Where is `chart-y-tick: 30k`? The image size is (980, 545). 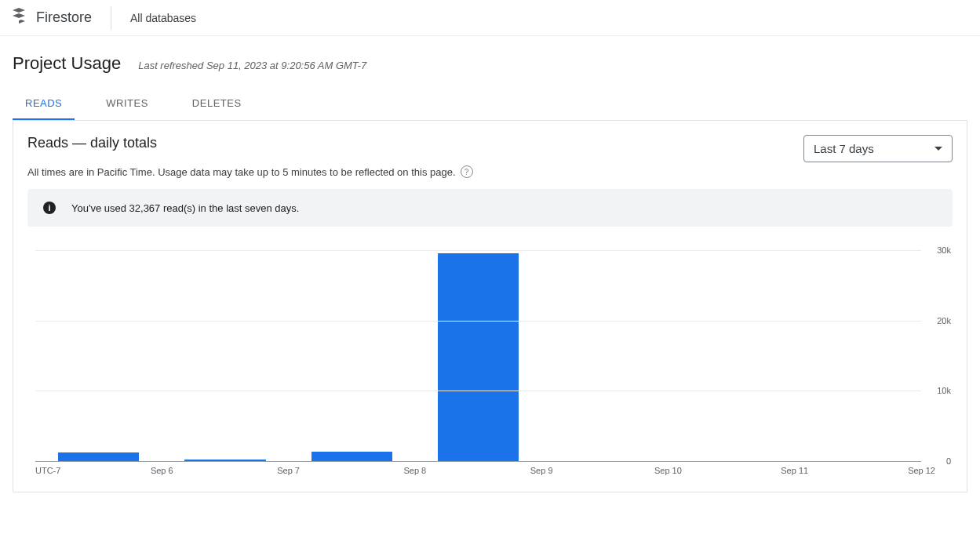 chart-y-tick: 30k is located at coordinates (944, 250).